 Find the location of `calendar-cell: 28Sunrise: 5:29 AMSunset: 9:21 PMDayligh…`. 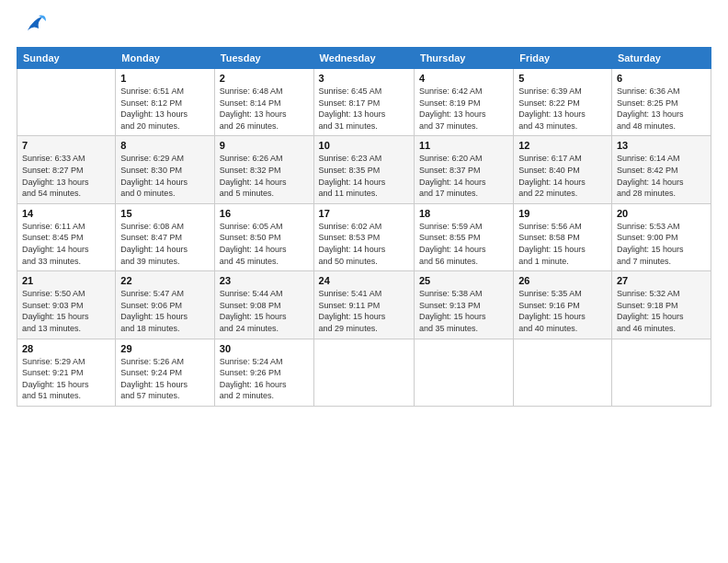

calendar-cell: 28Sunrise: 5:29 AMSunset: 9:21 PMDayligh… is located at coordinates (66, 372).